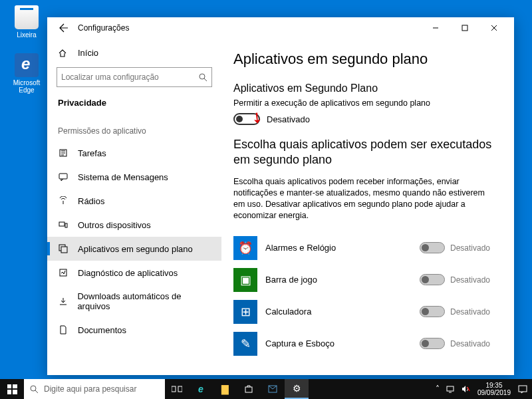 The width and height of the screenshot is (532, 399). Describe the element at coordinates (134, 301) in the screenshot. I see `nav-item-downloads: Downloads automáticos de arquivos` at that location.